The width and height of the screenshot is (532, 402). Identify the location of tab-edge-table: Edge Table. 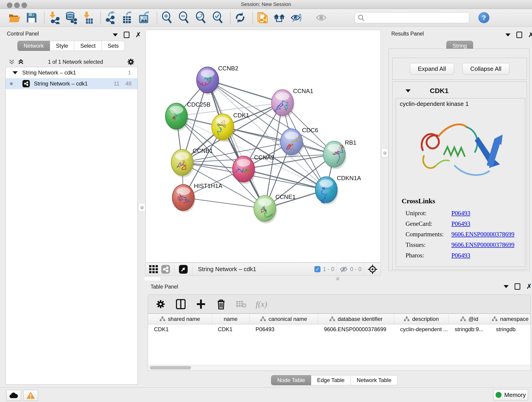
(331, 380).